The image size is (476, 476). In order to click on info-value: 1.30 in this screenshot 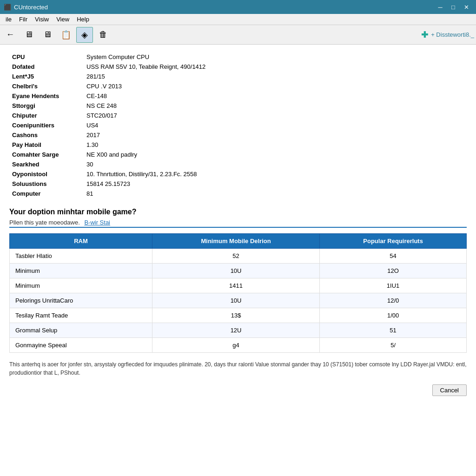, I will do `click(275, 145)`.